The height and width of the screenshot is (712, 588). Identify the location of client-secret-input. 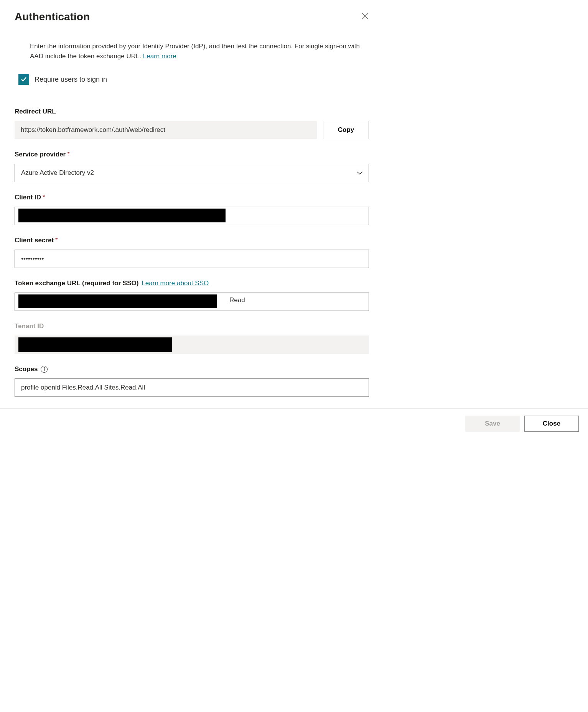
(192, 259).